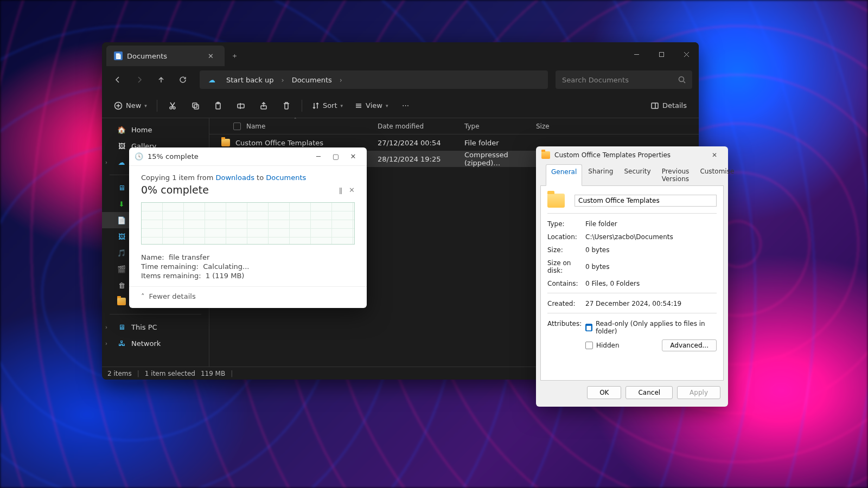  What do you see at coordinates (146, 344) in the screenshot?
I see `sidebar-label: Network` at bounding box center [146, 344].